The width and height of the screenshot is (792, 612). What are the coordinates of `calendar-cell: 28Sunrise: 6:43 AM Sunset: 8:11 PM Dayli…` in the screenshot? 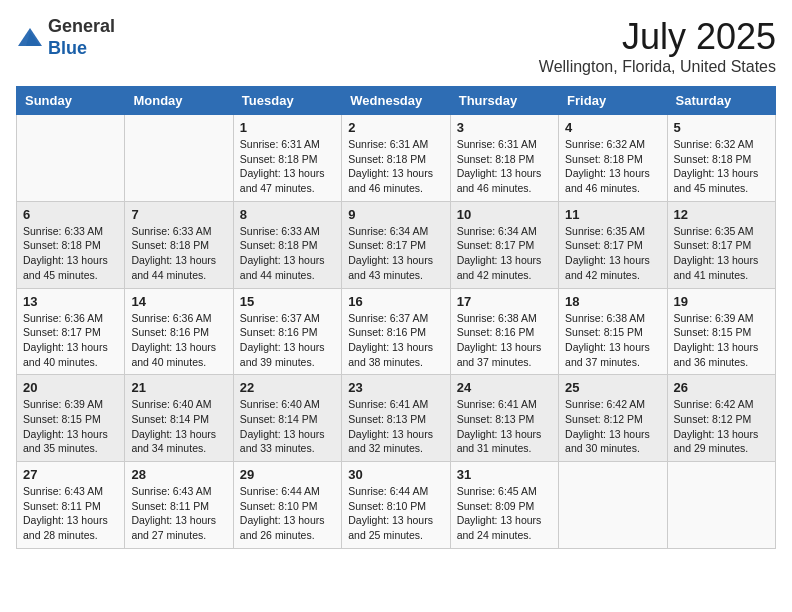 It's located at (179, 506).